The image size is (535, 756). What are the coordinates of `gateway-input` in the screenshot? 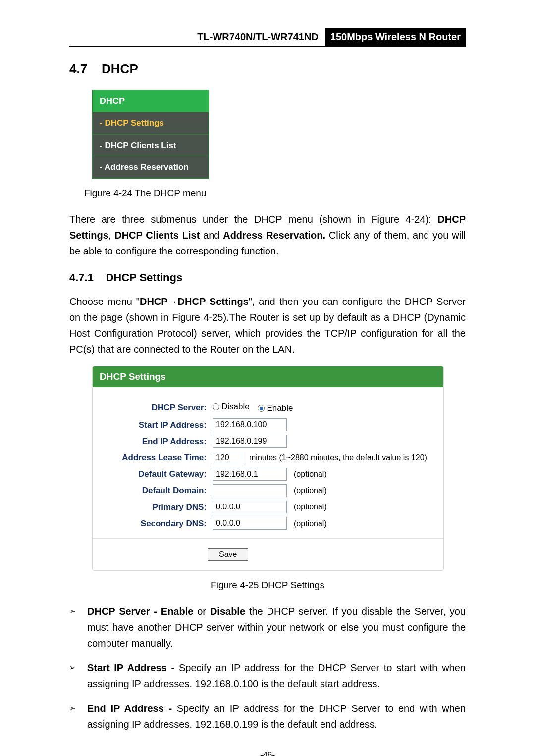 It's located at (250, 474).